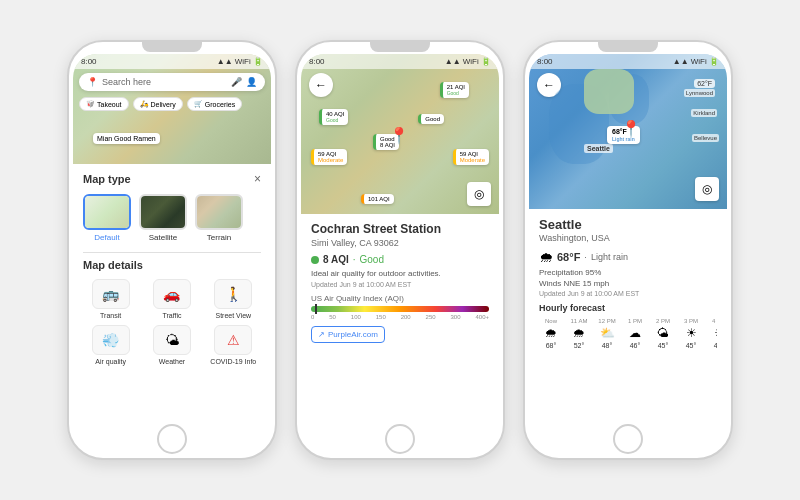 The image size is (800, 500). I want to click on covid-label: COVID-19 Info, so click(233, 362).